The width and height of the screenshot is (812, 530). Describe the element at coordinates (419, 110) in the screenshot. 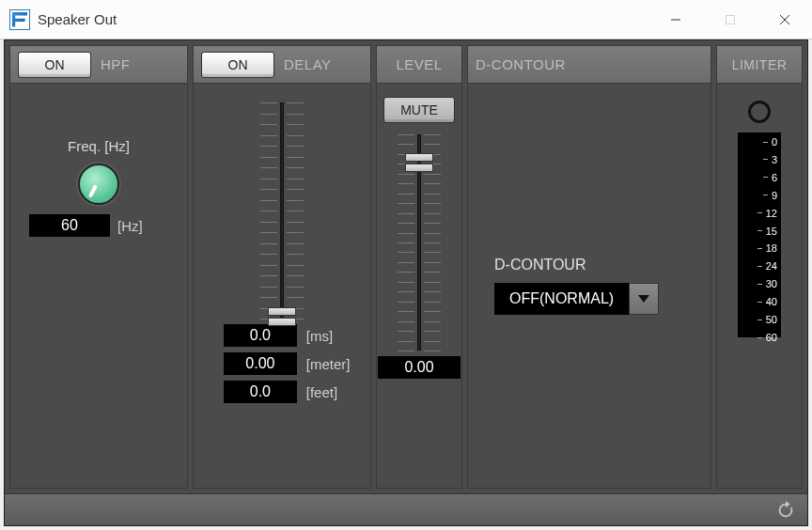

I see `mute-button: MUTE` at that location.